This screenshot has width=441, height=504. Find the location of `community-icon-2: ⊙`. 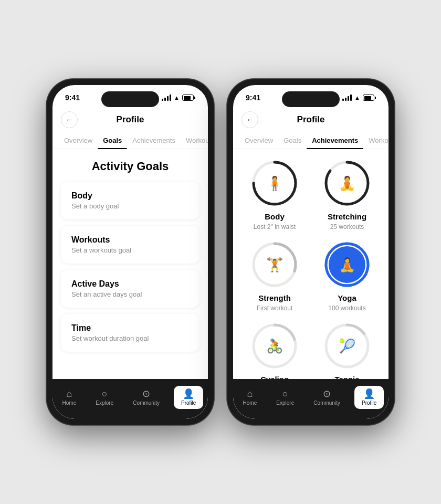

community-icon-2: ⊙ is located at coordinates (327, 394).